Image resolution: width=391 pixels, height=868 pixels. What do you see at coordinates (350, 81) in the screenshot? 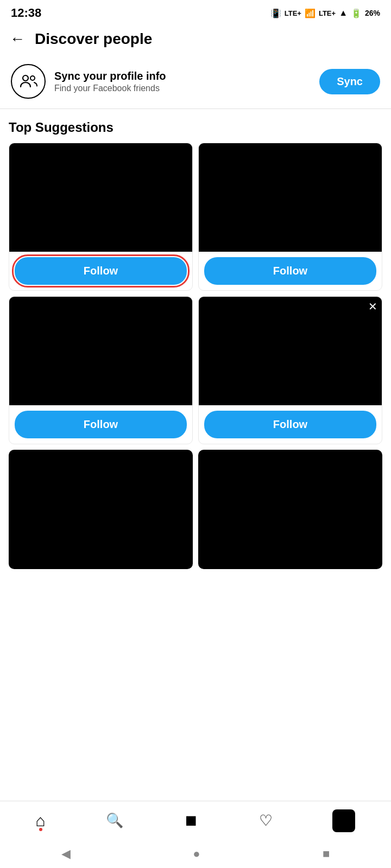
I see `sync-button: Sync` at bounding box center [350, 81].